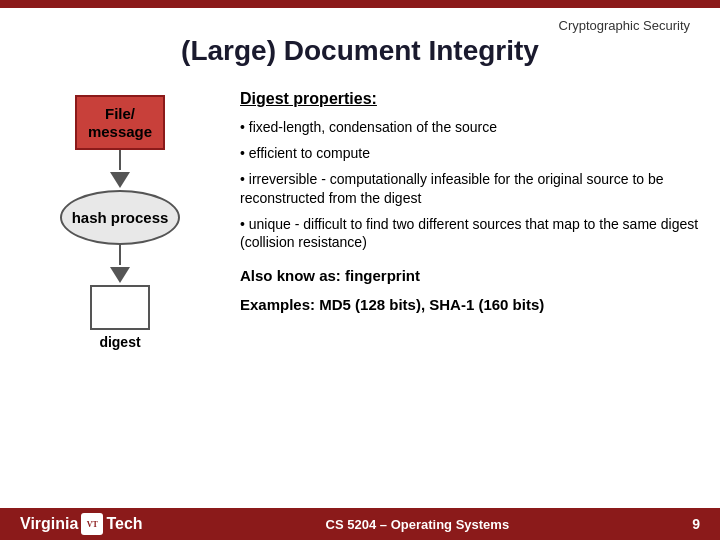 This screenshot has height=540, width=720. What do you see at coordinates (49, 524) in the screenshot?
I see `logo-virginia: Virginia` at bounding box center [49, 524].